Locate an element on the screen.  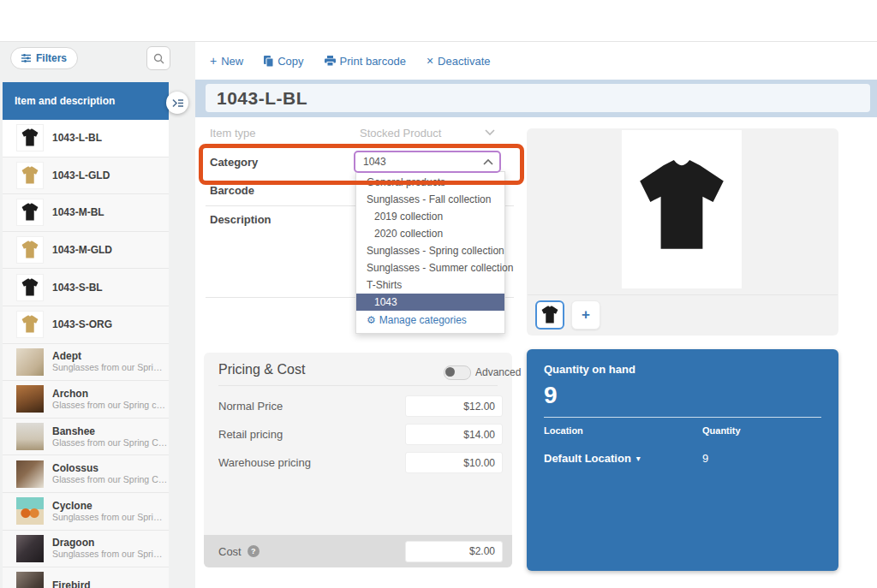
carousel-dot is located at coordinates (682, 281).